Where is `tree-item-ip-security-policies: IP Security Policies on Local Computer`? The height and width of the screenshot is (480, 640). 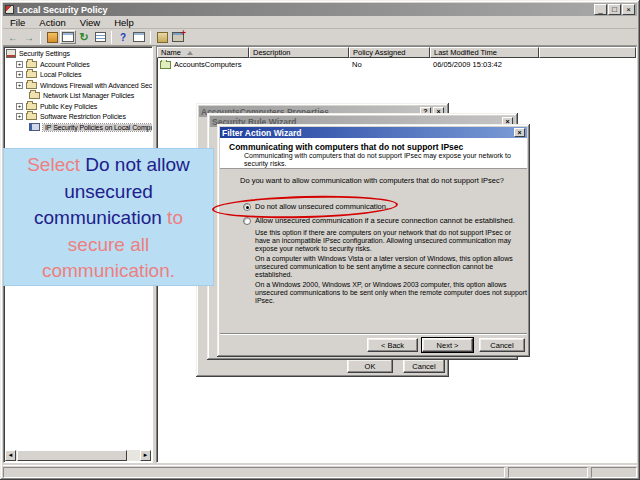 tree-item-ip-security-policies: IP Security Policies on Local Computer is located at coordinates (91, 127).